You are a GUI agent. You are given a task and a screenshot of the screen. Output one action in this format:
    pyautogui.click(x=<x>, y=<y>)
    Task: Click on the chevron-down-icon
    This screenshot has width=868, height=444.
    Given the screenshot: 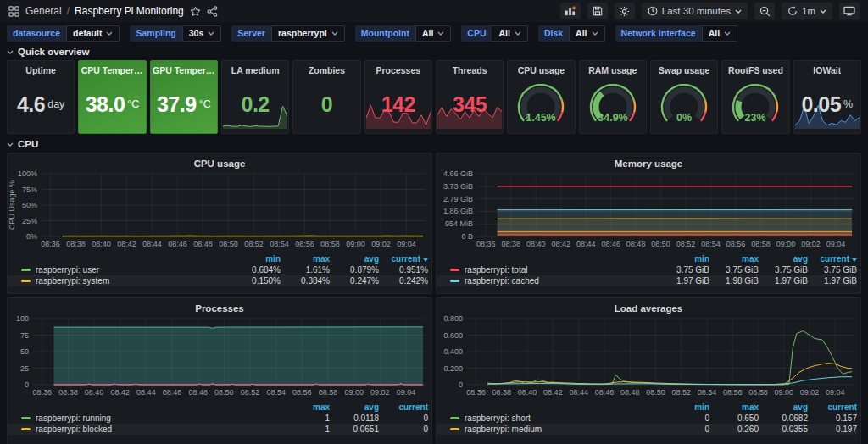 What is the action you would take?
    pyautogui.click(x=10, y=144)
    